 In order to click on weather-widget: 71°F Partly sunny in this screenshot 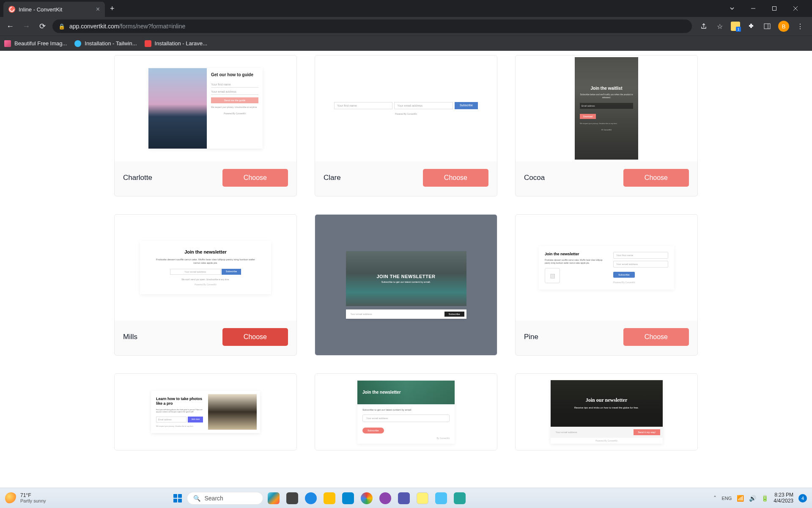, I will do `click(25, 498)`.